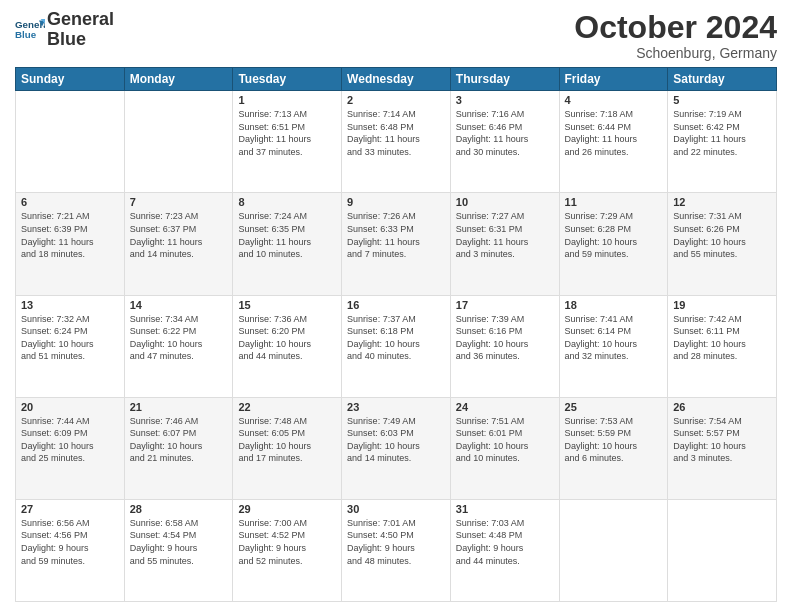 The width and height of the screenshot is (792, 612). I want to click on day-number: 28, so click(179, 509).